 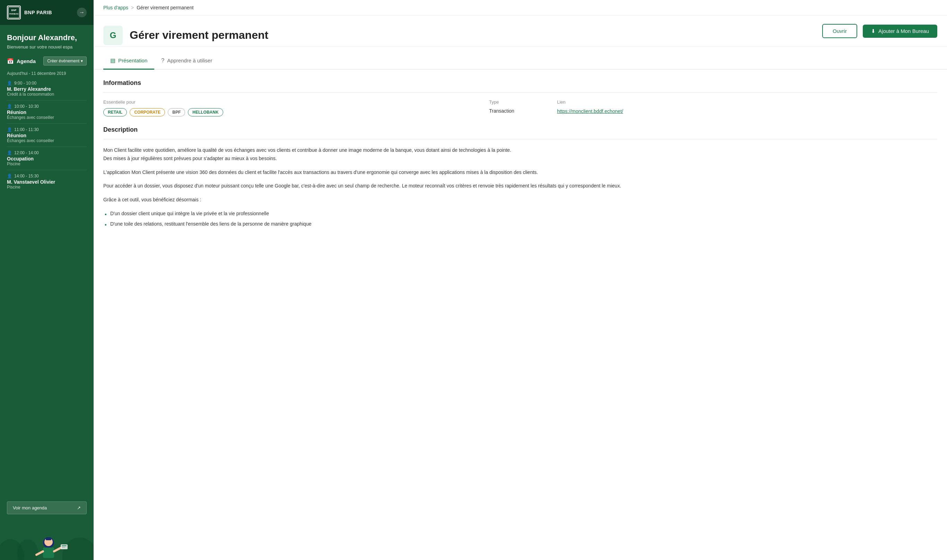 I want to click on description-divider, so click(x=520, y=139).